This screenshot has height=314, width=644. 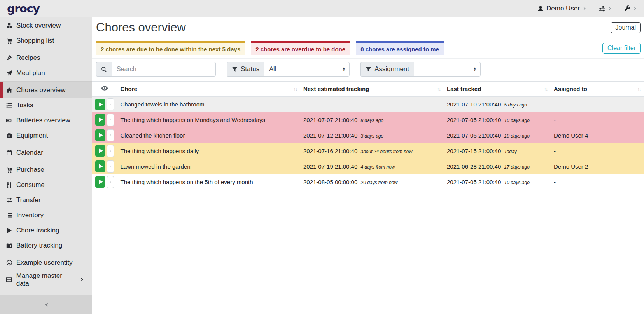 What do you see at coordinates (570, 89) in the screenshot?
I see `column-header-label: Assigned to` at bounding box center [570, 89].